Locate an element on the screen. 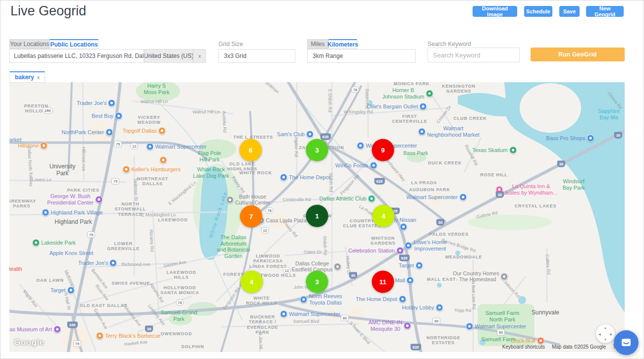 Image resolution: width=644 pixels, height=359 pixels. road-label: S Shiloh Rd is located at coordinates (330, 101).